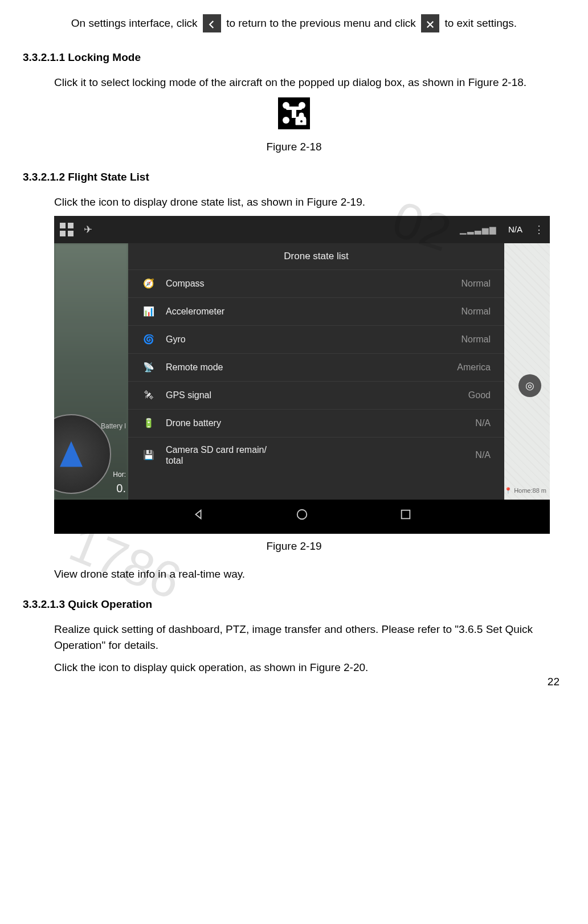 Image resolution: width=588 pixels, height=924 pixels. I want to click on panel-title: Drone state list, so click(316, 256).